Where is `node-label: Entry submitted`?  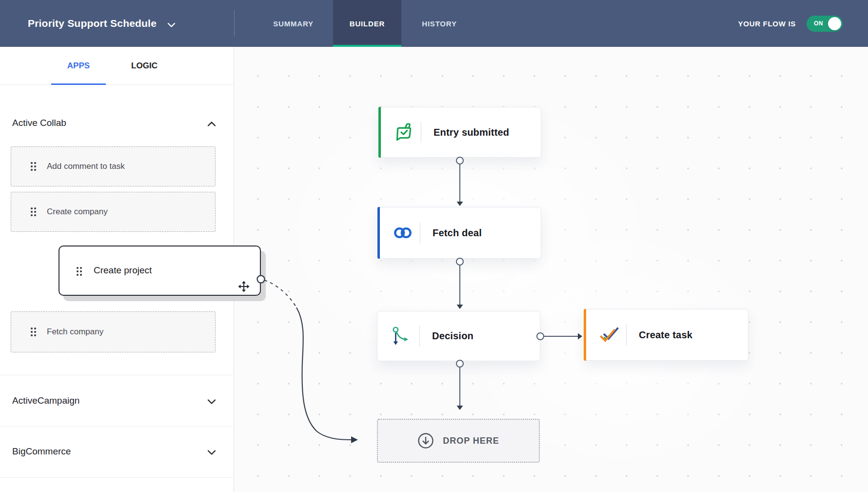
node-label: Entry submitted is located at coordinates (471, 133).